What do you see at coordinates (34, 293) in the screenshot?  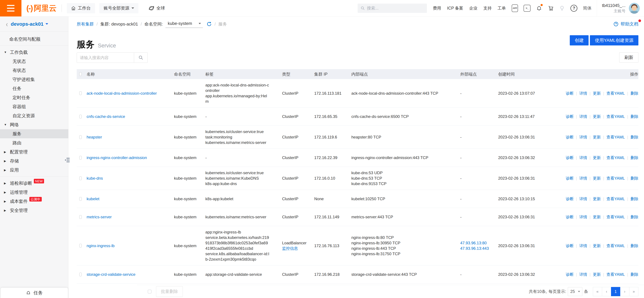 I see `task-panel-toggle: 任务` at bounding box center [34, 293].